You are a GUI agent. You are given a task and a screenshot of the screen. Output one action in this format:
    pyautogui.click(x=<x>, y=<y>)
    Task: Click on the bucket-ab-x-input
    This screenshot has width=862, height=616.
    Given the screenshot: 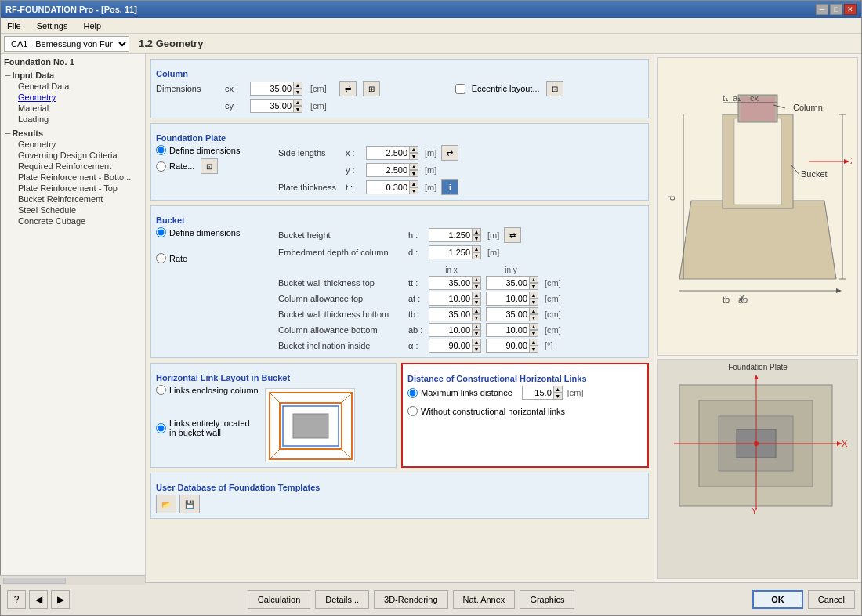 What is the action you would take?
    pyautogui.click(x=450, y=330)
    